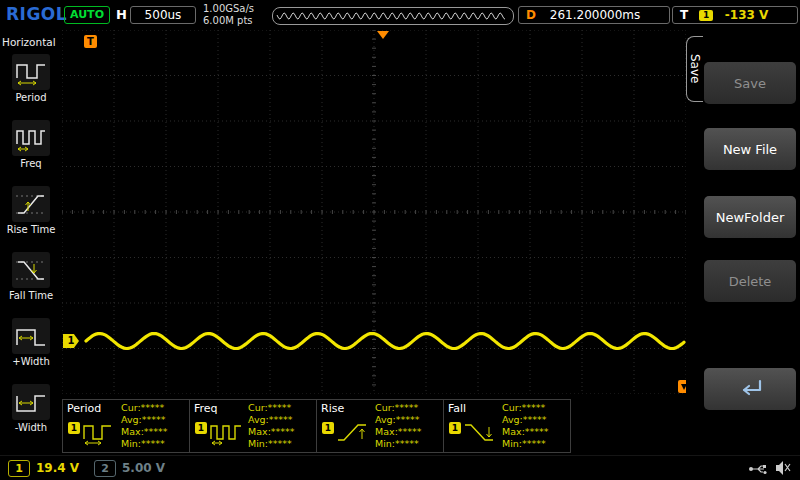  Describe the element at coordinates (684, 15) in the screenshot. I see `trigger-label: T` at that location.